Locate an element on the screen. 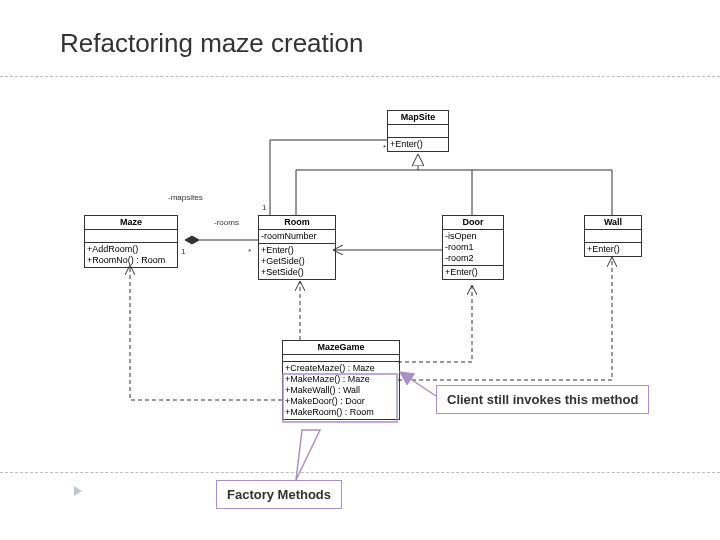 This screenshot has width=720, height=540. class-name: Maze is located at coordinates (131, 223).